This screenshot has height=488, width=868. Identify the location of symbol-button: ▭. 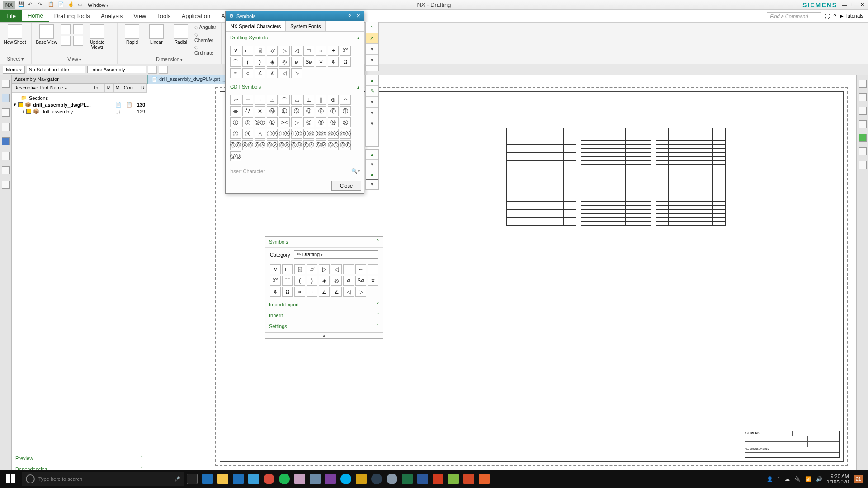
(248, 100).